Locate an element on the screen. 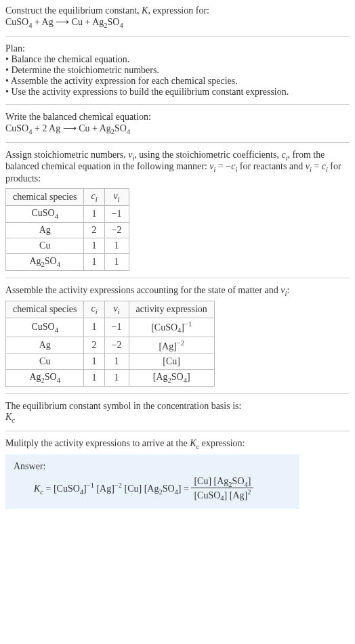 This screenshot has width=355, height=644. table-row: Ag2SO4 1 1 [Ag2SO4] is located at coordinates (110, 378).